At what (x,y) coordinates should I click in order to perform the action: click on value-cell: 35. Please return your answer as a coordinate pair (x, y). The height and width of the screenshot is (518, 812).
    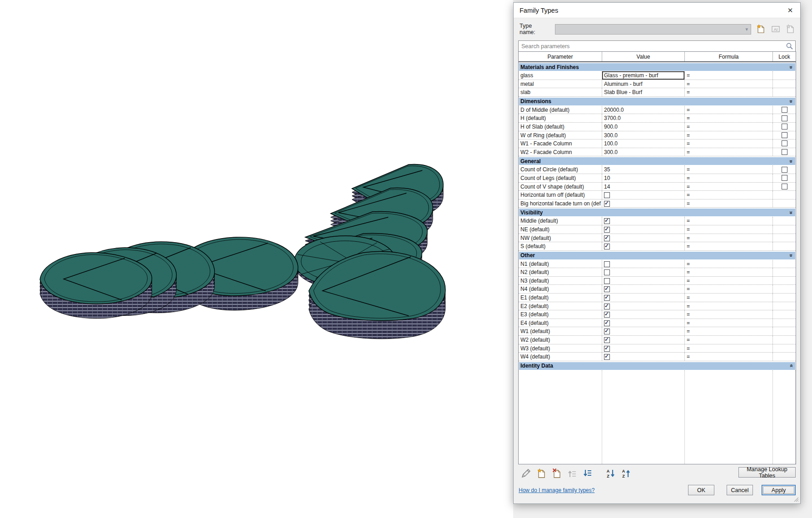
    Looking at the image, I should click on (644, 169).